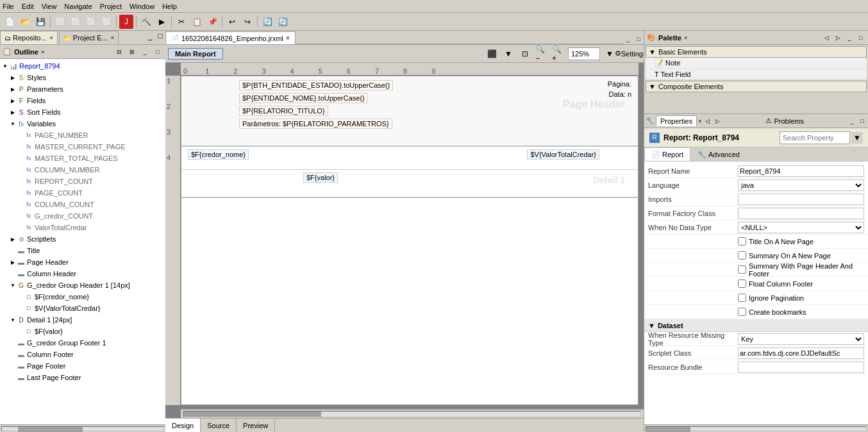 The image size is (868, 432). Describe the element at coordinates (83, 239) in the screenshot. I see `tree-item-scriptlets: ▶ ⚙ Scriptlets` at that location.